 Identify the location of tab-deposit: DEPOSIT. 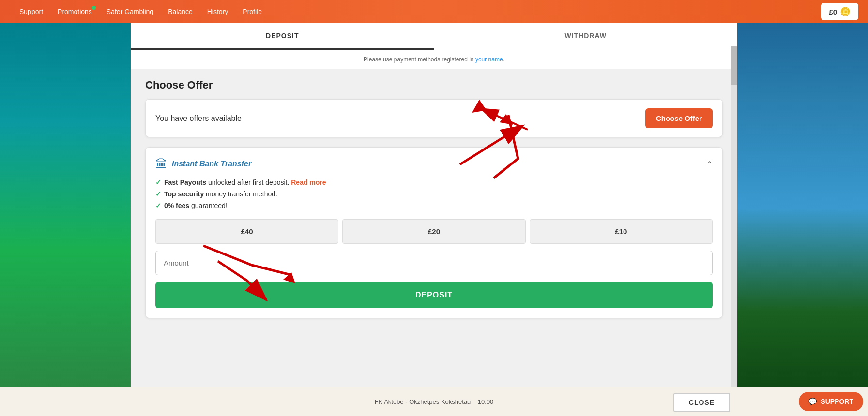
(283, 37).